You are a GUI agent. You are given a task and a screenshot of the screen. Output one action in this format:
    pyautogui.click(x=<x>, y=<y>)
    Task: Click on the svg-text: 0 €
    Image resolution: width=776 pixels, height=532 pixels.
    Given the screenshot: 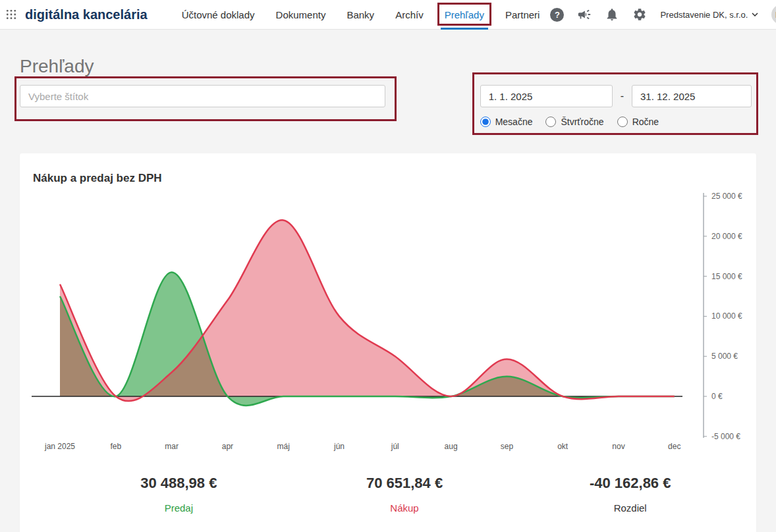 What is the action you would take?
    pyautogui.click(x=717, y=396)
    